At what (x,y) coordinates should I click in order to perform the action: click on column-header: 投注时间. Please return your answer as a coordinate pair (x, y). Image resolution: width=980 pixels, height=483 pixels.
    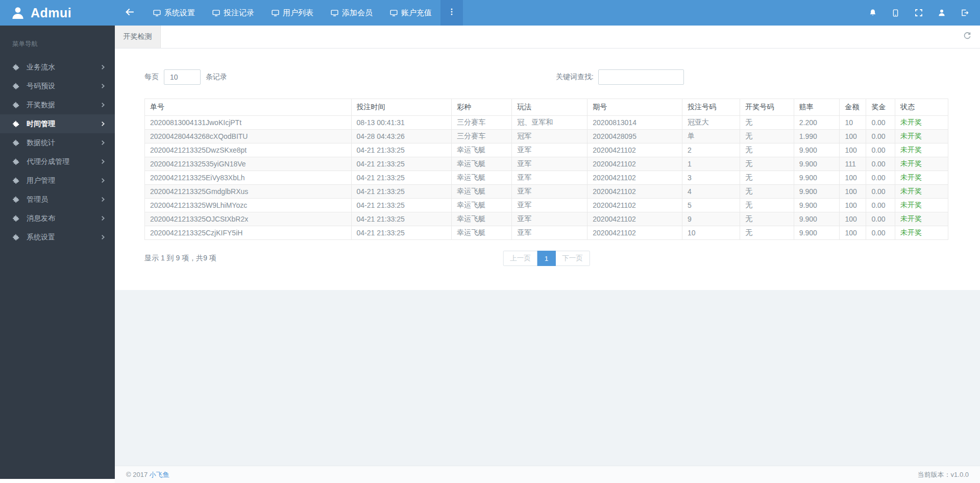
    Looking at the image, I should click on (401, 107).